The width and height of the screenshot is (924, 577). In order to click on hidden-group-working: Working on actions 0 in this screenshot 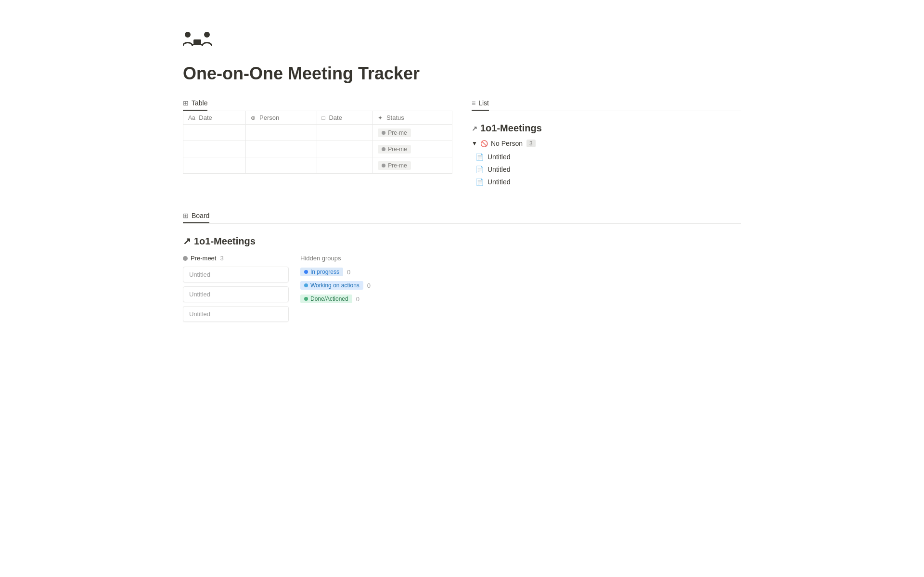, I will do `click(521, 285)`.